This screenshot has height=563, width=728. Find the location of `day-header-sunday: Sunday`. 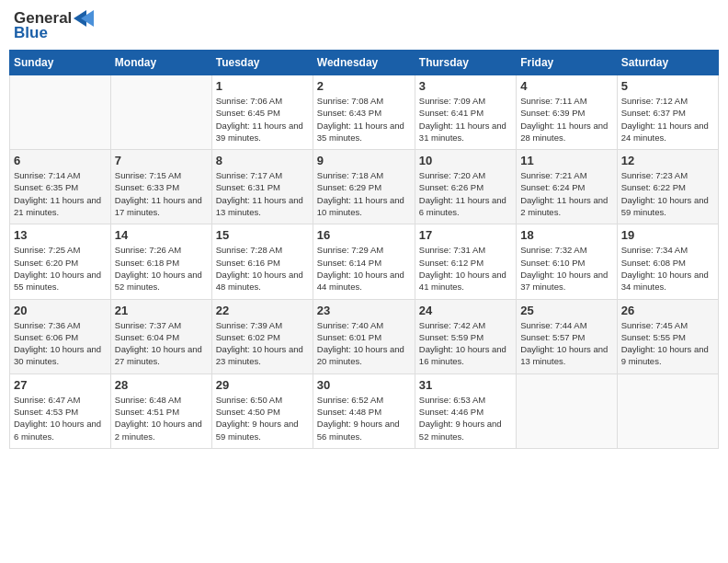

day-header-sunday: Sunday is located at coordinates (61, 63).